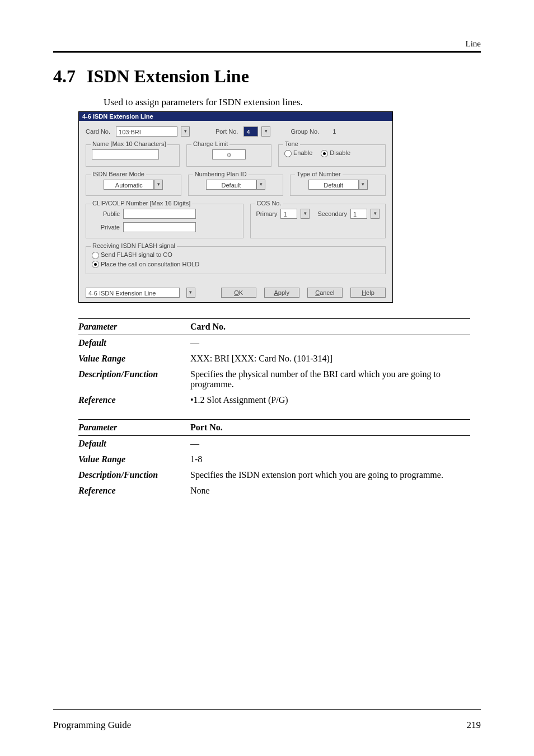  What do you see at coordinates (336, 153) in the screenshot?
I see `tone-disable-radio: Disable` at bounding box center [336, 153].